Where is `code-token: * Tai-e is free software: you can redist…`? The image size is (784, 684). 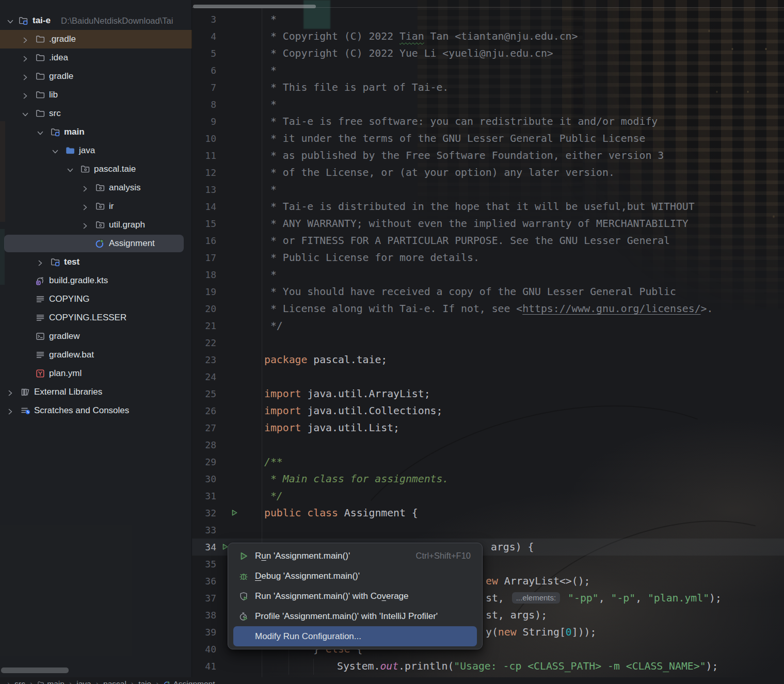 code-token: * Tai-e is free software: you can redist… is located at coordinates (461, 122).